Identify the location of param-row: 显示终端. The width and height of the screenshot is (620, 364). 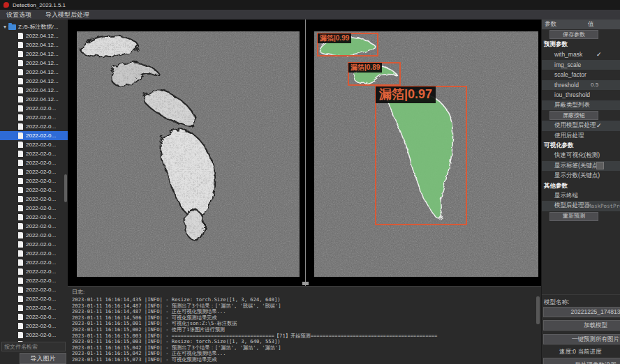
(581, 197).